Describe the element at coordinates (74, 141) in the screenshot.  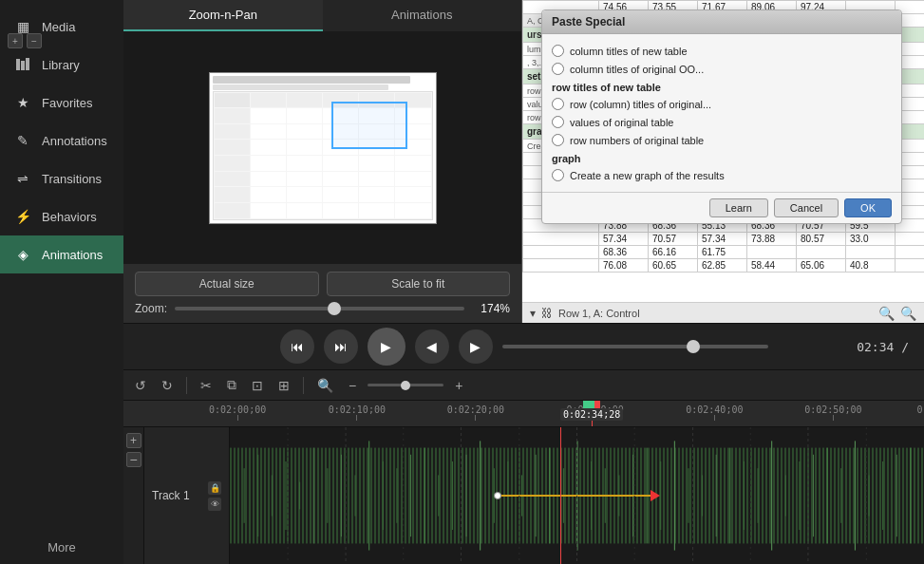
I see `sidebar-item-label: Annotations` at that location.